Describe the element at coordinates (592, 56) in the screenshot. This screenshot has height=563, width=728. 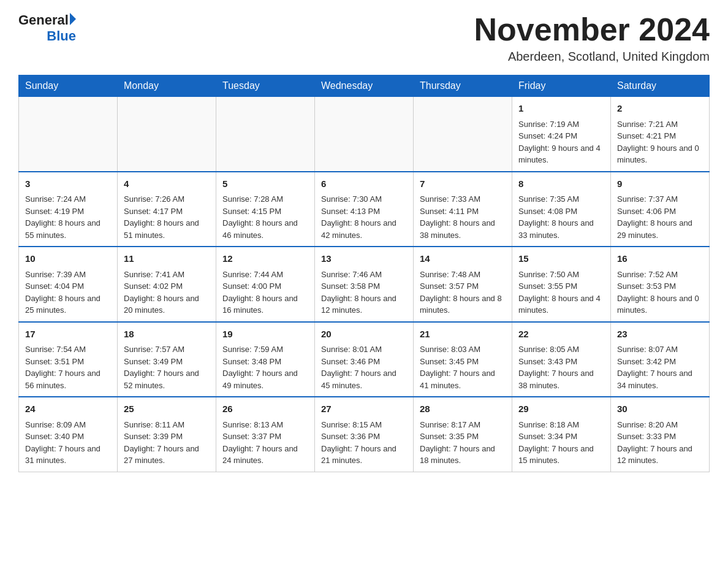
I see `location-subtitle: Aberdeen, Scotland, United Kingdom` at that location.